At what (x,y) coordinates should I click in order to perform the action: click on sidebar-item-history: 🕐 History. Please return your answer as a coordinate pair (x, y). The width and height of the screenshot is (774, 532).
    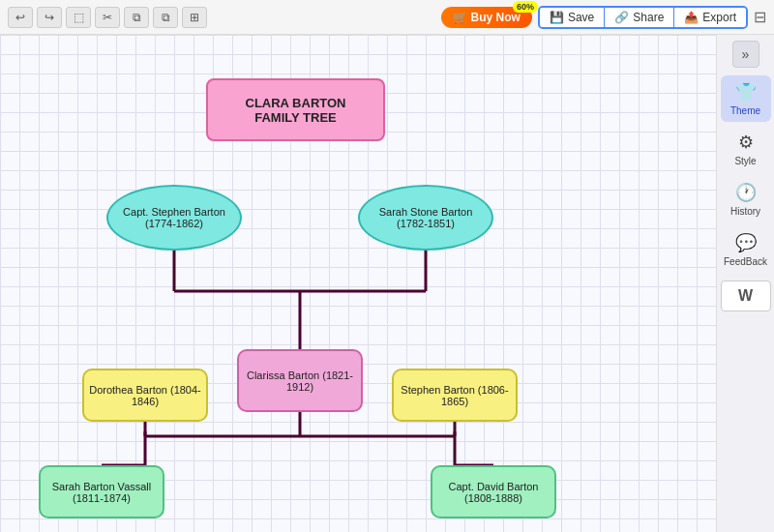
    Looking at the image, I should click on (746, 199).